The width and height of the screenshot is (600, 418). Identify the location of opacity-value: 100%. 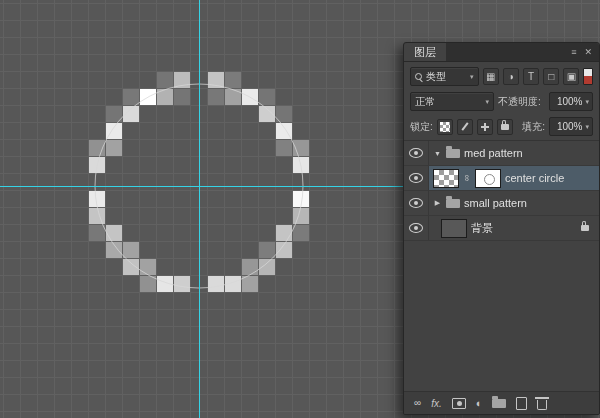
(570, 102).